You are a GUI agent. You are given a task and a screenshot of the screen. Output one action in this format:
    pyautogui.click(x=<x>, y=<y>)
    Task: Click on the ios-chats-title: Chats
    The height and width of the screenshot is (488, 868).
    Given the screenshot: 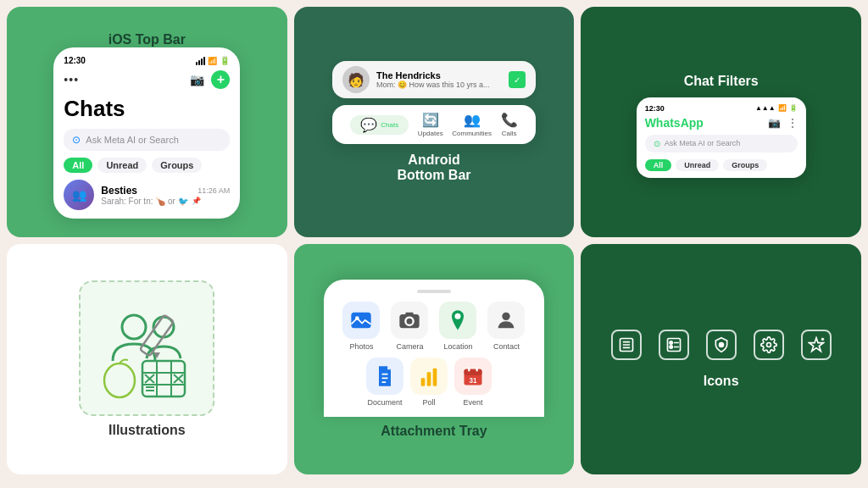 What is the action you would take?
    pyautogui.click(x=147, y=108)
    